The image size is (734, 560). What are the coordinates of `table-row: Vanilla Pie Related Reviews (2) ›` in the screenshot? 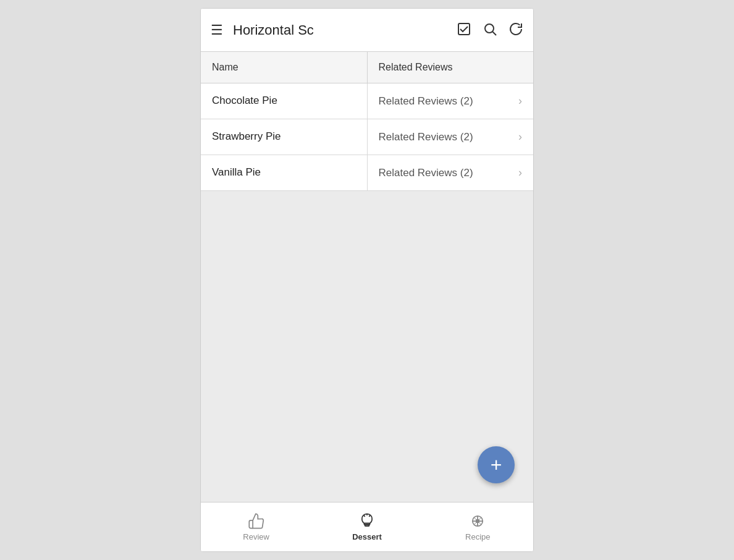 It's located at (367, 173).